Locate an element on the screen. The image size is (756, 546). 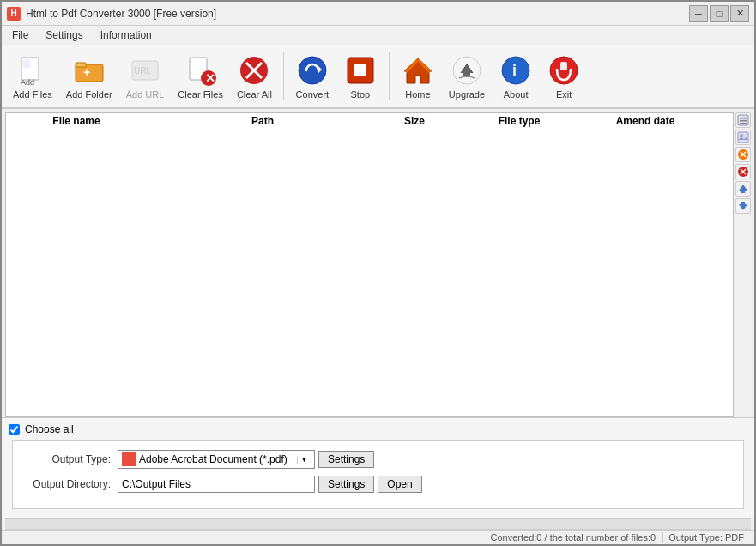
output-type-select: Adobe Acrobat Document (*.pdf) ▼ is located at coordinates (216, 459).